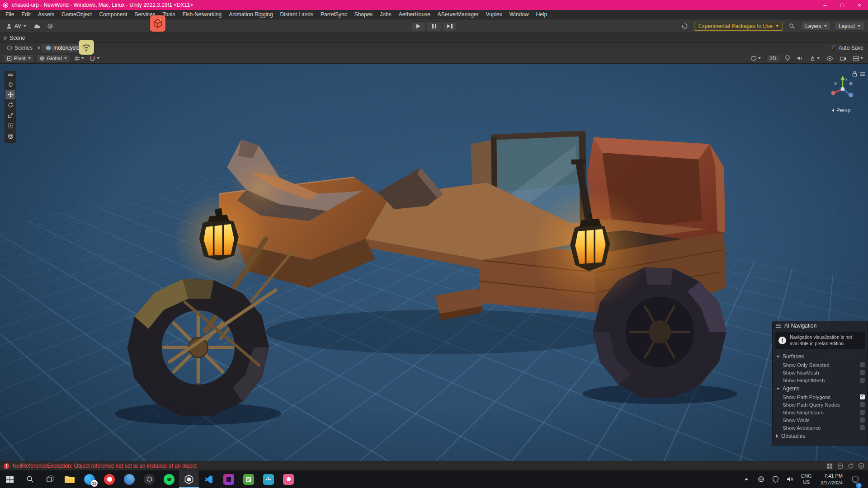 The image size is (868, 488). I want to click on scene-visibility-toggle, so click(830, 58).